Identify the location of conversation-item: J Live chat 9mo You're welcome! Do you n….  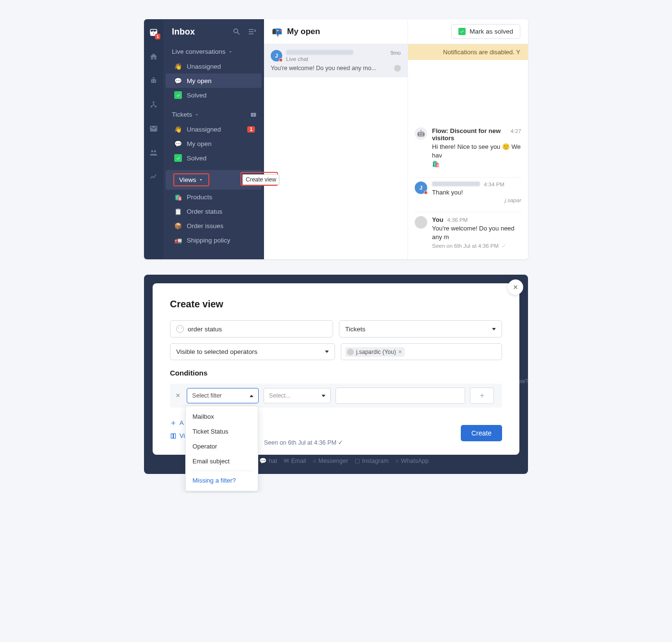
(336, 61).